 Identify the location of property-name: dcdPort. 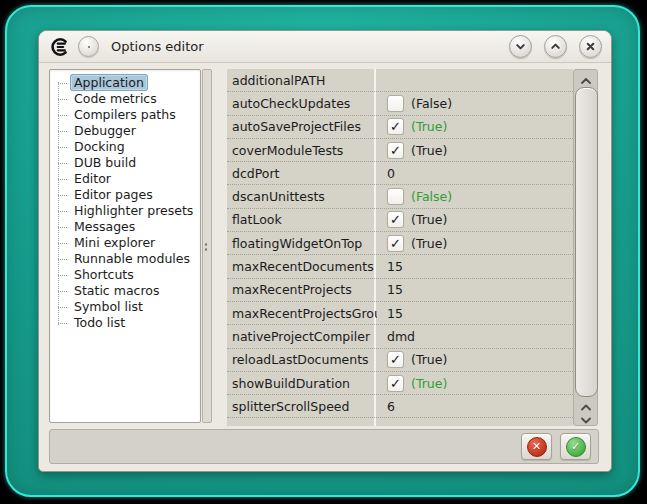
(302, 174).